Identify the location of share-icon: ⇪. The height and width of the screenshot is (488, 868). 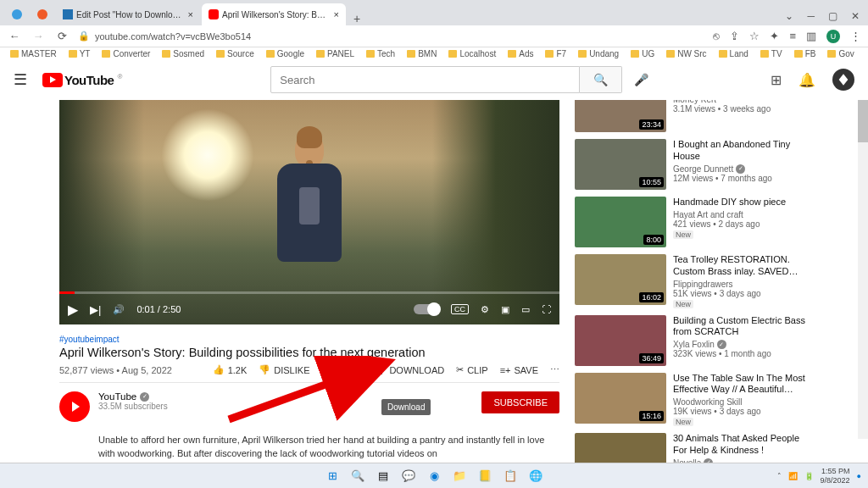
(734, 36).